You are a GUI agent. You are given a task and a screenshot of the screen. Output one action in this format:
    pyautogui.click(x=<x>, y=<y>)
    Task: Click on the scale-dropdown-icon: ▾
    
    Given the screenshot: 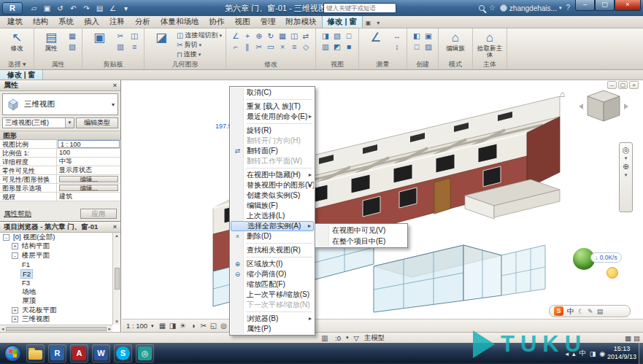 What is the action you would take?
    pyautogui.click(x=153, y=326)
    